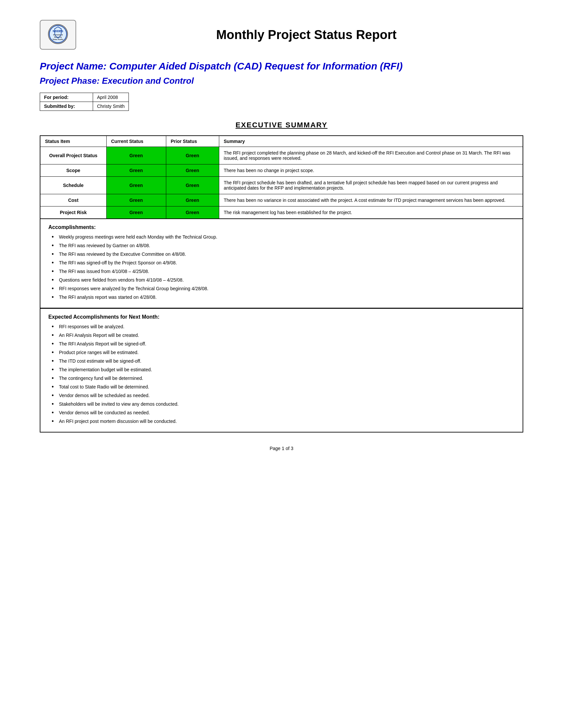 This screenshot has width=563, height=728. I want to click on header-summary: Summary, so click(371, 141).